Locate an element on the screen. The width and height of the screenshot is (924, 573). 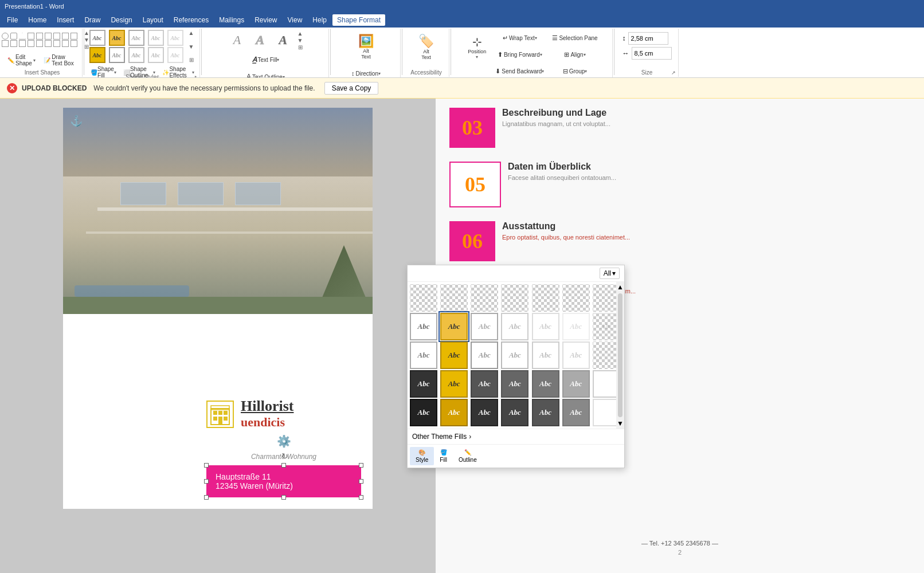
wordart-swatch-2: A is located at coordinates (283, 40).